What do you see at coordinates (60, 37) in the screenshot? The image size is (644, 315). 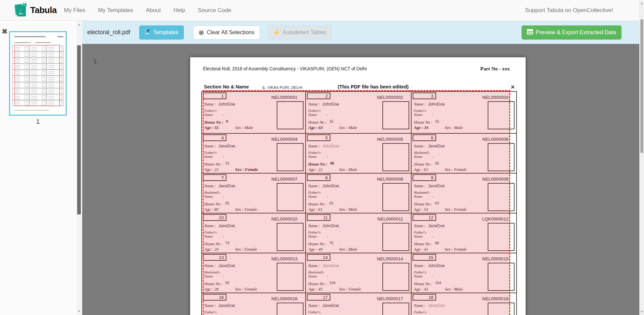 I see `mini-partno-bar` at bounding box center [60, 37].